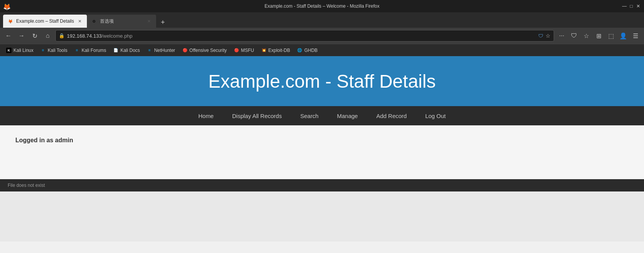 This screenshot has width=644, height=253. Describe the element at coordinates (130, 50) in the screenshot. I see `bookmark-kali-docs-label: Kali Docs` at that location.